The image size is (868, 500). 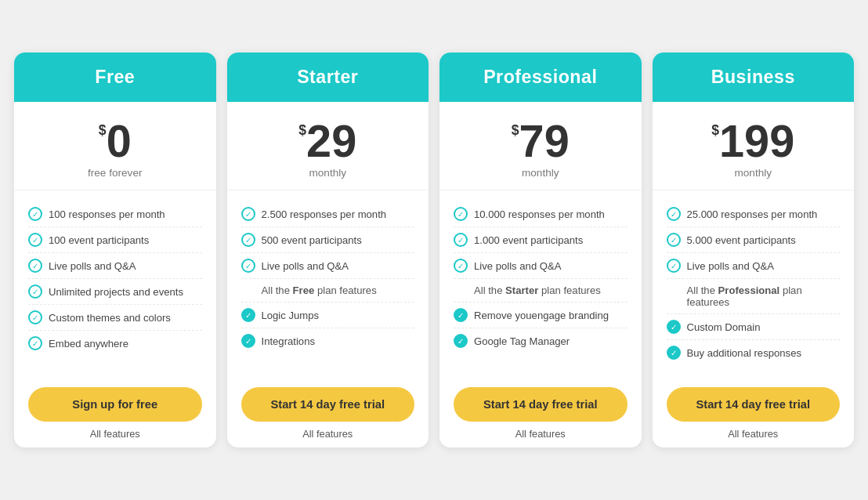 I want to click on feature-item-free-0: ✓100 responses per month, so click(x=115, y=215).